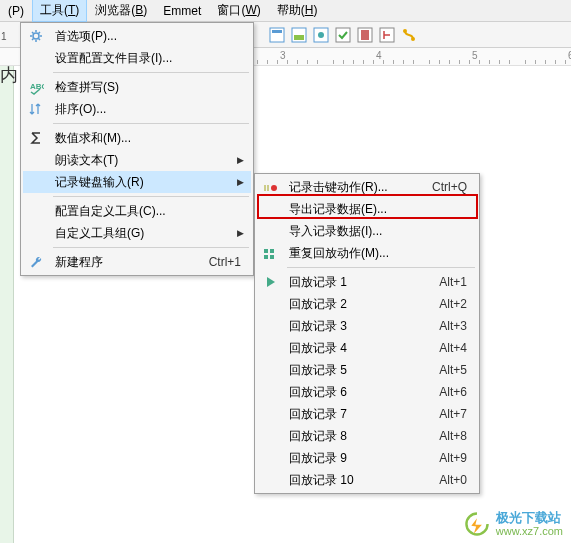  Describe the element at coordinates (367, 231) in the screenshot. I see `menu-item: 导入记录数据(I)...` at that location.